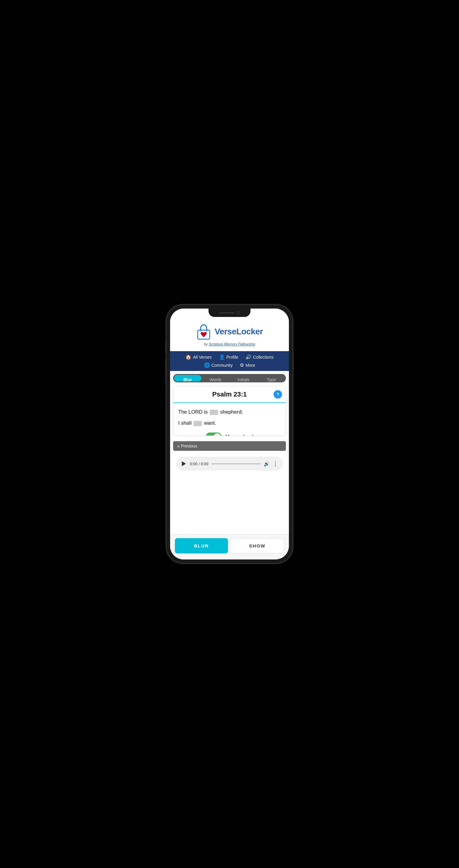 The image size is (459, 868). What do you see at coordinates (249, 357) in the screenshot?
I see `speaker-icon: 🔊` at bounding box center [249, 357].